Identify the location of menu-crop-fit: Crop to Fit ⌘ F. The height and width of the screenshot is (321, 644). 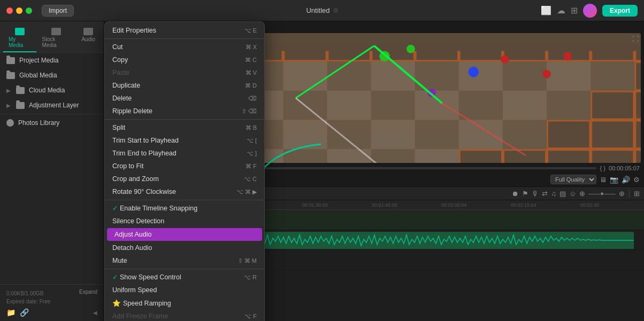
(185, 166).